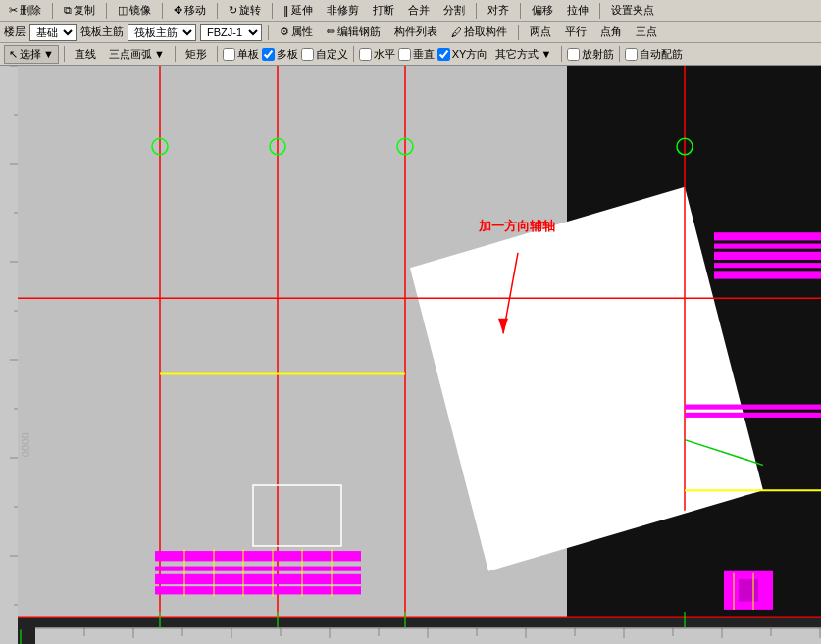 The height and width of the screenshot is (644, 821). What do you see at coordinates (241, 55) in the screenshot?
I see `single-board-item: 单板` at bounding box center [241, 55].